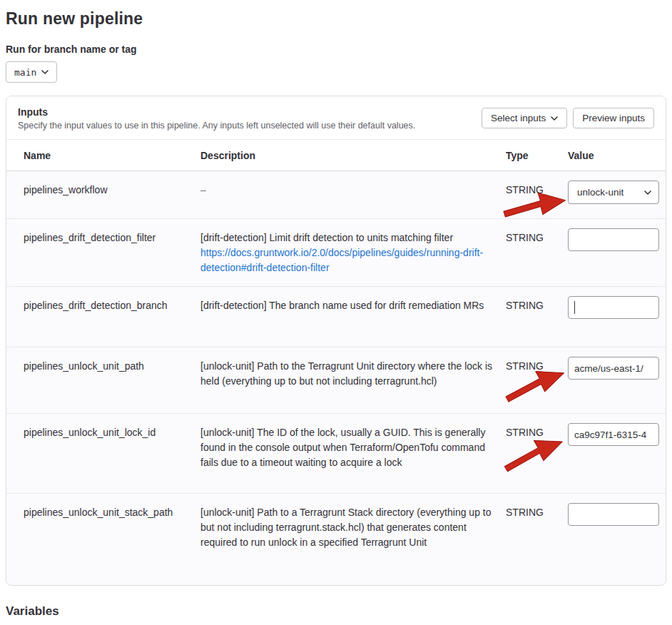  What do you see at coordinates (112, 454) in the screenshot?
I see `input-name: pipelines_unlock_unit_lock_id` at bounding box center [112, 454].